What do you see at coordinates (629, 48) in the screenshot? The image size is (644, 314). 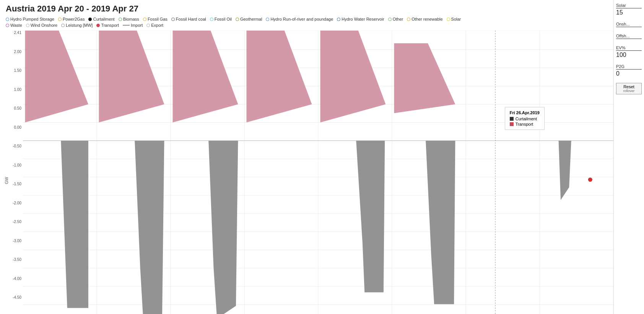 I see `ev-label: EV%` at bounding box center [629, 48].